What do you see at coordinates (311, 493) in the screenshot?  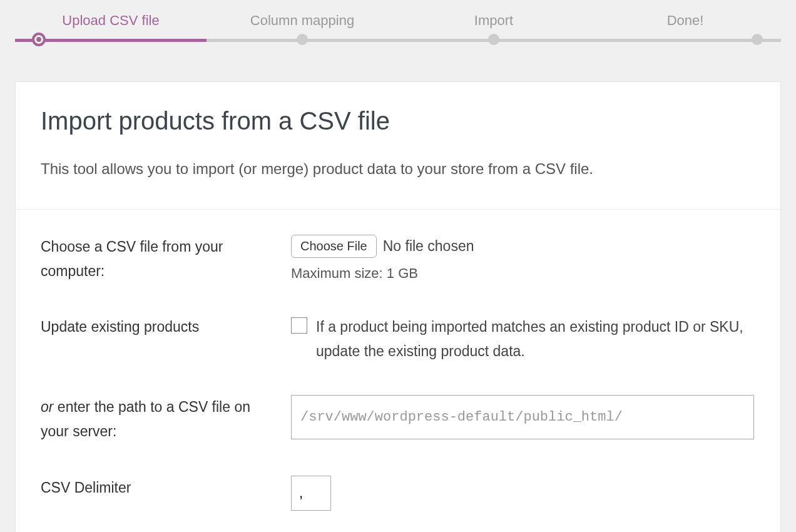 I see `delimiter-input` at bounding box center [311, 493].